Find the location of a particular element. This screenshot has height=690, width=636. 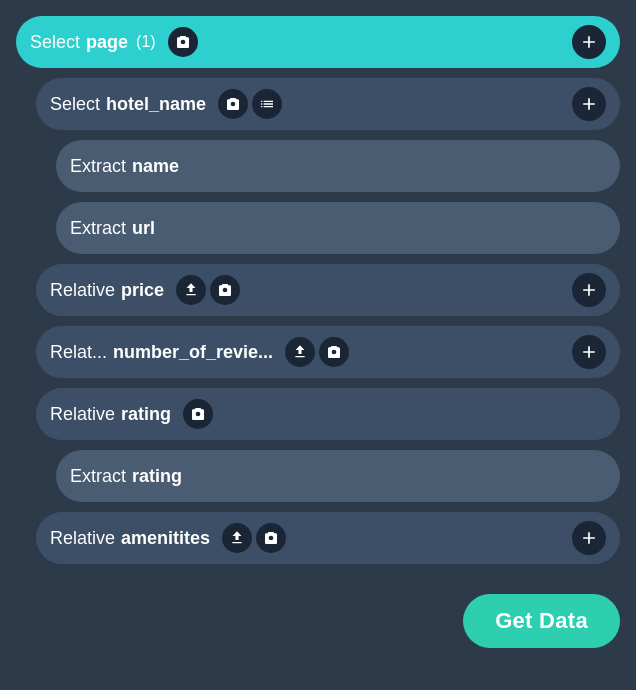

list-icon is located at coordinates (267, 104).